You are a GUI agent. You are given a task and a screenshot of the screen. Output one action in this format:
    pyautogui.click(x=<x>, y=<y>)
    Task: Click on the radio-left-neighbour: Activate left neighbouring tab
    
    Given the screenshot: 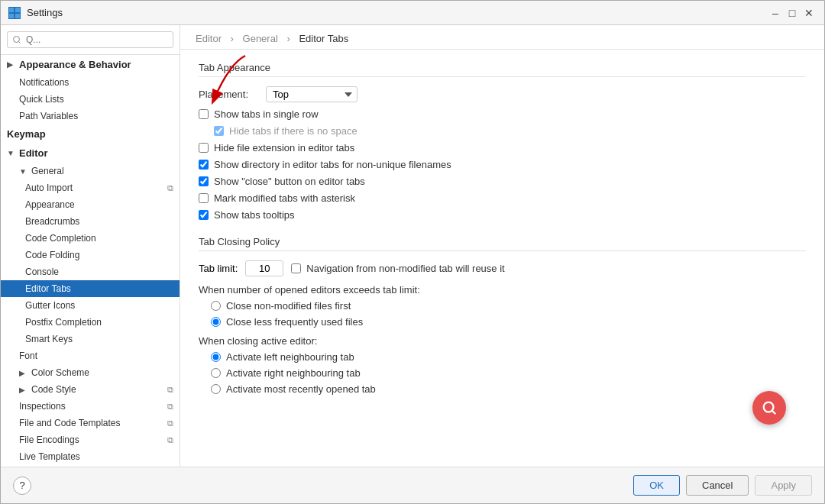 What is the action you would take?
    pyautogui.click(x=509, y=357)
    